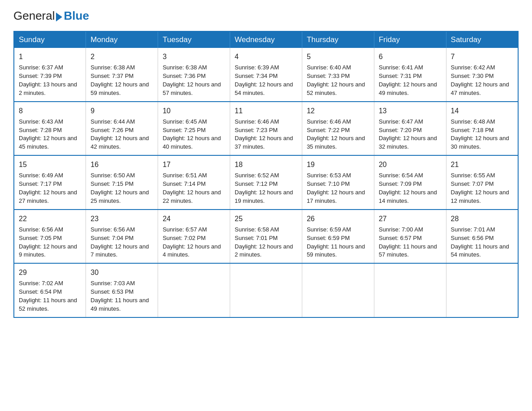  Describe the element at coordinates (113, 67) in the screenshot. I see `sunrise-text: Sunrise: 6:38 AM` at that location.